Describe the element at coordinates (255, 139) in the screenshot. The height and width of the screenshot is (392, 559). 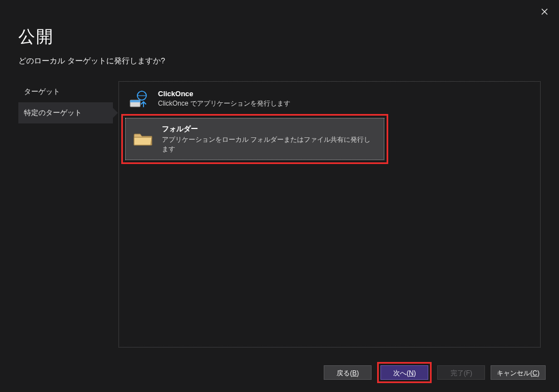
I see `option-folder-highlight: フォルダー アプリケーションをローカル フォルダーまたはファイル共有に発行します` at that location.